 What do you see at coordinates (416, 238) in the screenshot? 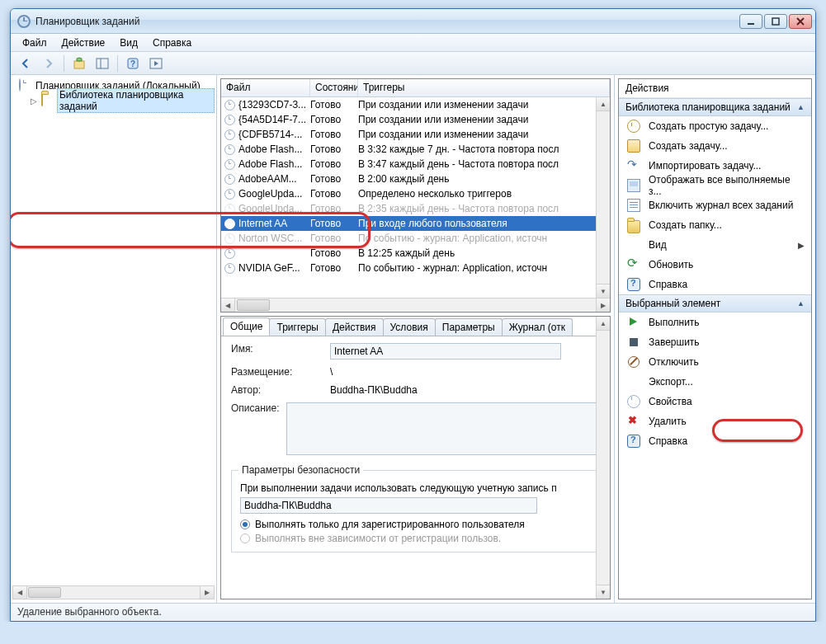
I see `task-row: Norton WSC...ГотовоПо событию - журнал: …` at bounding box center [416, 238].